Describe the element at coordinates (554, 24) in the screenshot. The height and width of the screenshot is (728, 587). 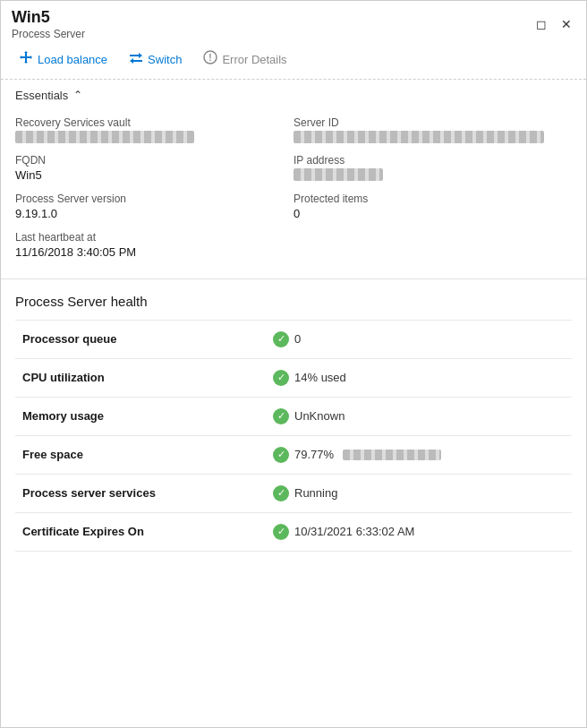
I see `title-bar-controls: ◻ ✕` at that location.